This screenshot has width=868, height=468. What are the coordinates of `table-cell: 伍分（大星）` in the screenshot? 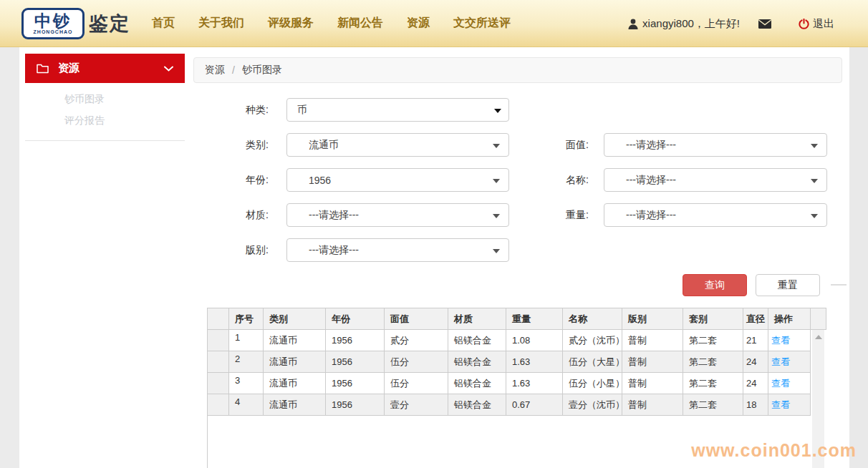 It's located at (593, 362).